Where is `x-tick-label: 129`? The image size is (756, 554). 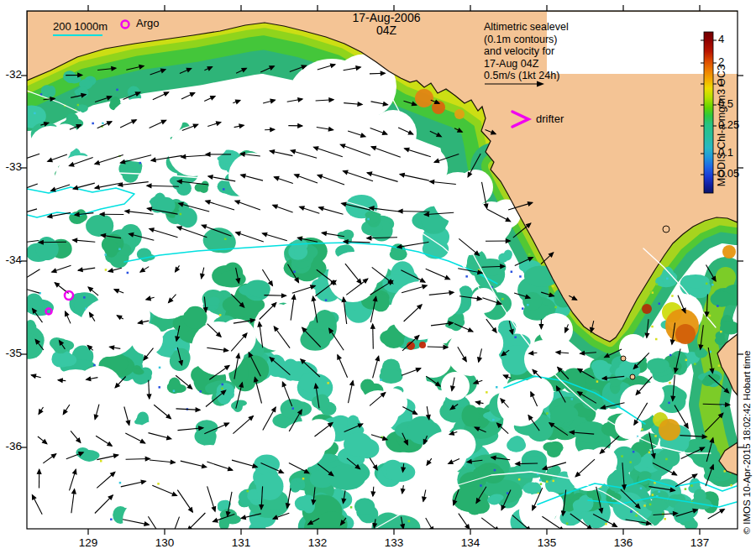 x-tick-label: 129 is located at coordinates (88, 543).